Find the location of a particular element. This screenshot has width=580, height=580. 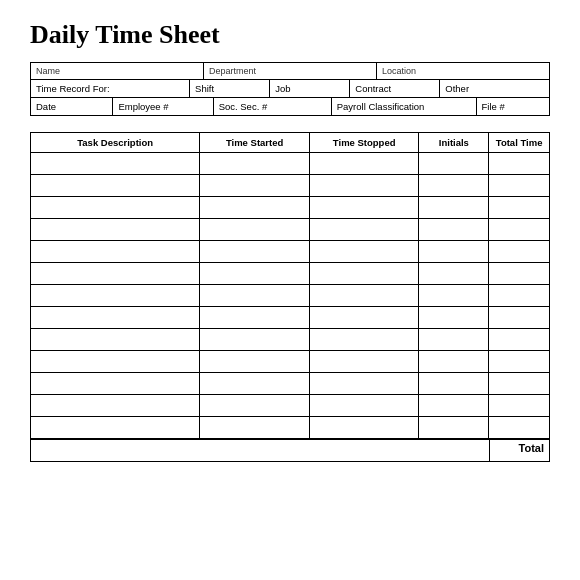

header-row-1: Name Department Location is located at coordinates (290, 72).